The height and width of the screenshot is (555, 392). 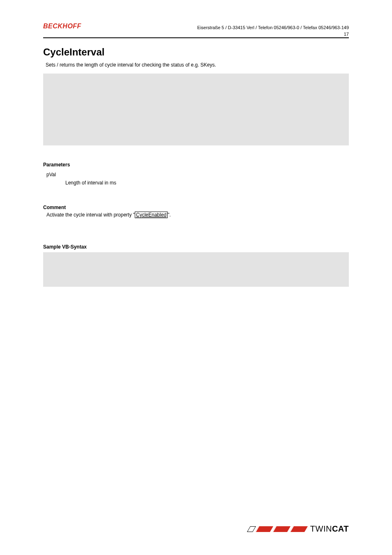 What do you see at coordinates (196, 38) in the screenshot?
I see `header-rule` at bounding box center [196, 38].